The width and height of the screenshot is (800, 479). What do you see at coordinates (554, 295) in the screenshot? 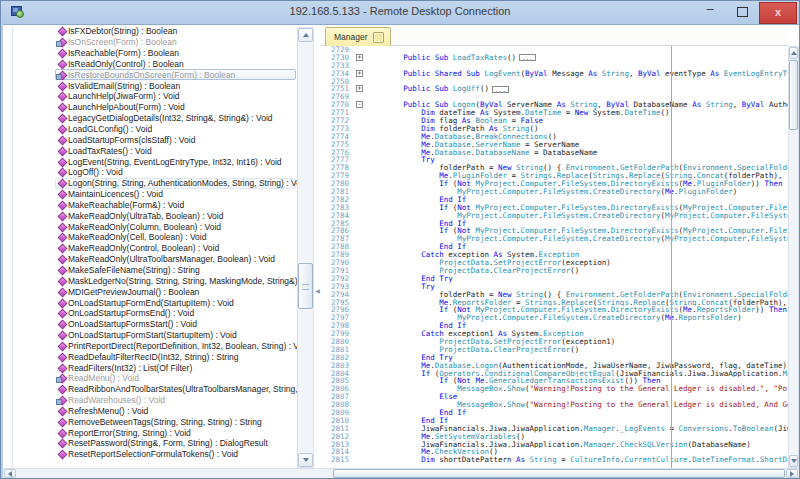
I see `code-line: 2794 folderPath = New String() { Environ…` at bounding box center [554, 295].